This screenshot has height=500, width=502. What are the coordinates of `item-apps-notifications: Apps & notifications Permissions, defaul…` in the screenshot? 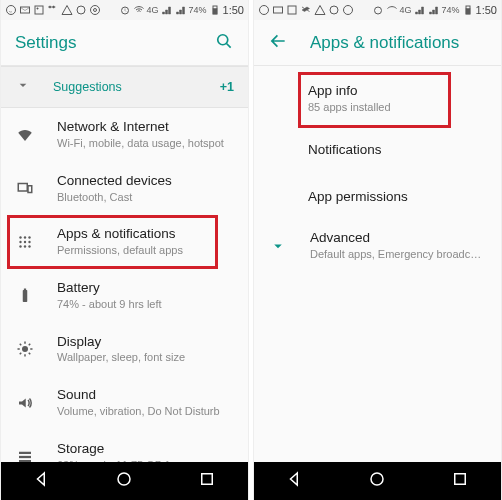 It's located at (124, 242).